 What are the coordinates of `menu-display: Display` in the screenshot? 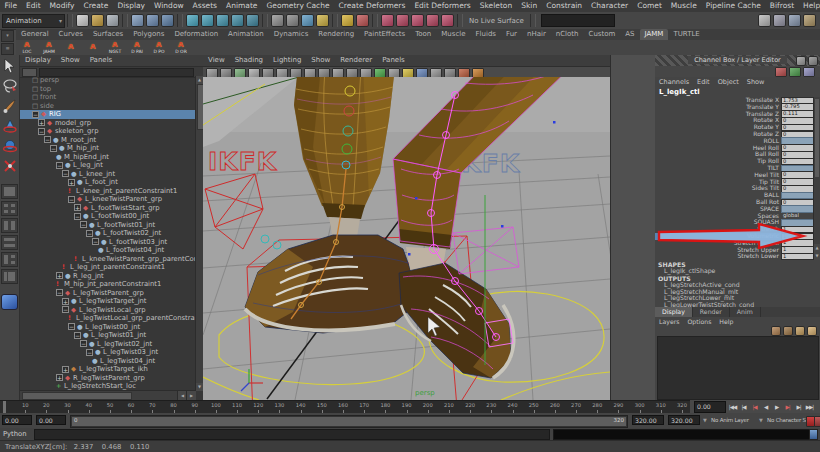 It's located at (132, 6).